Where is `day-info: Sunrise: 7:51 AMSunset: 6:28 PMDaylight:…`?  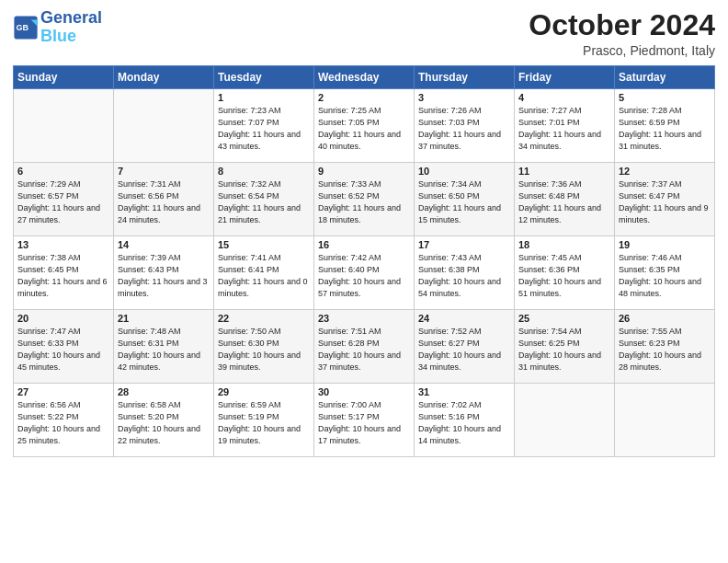 day-info: Sunrise: 7:51 AMSunset: 6:28 PMDaylight:… is located at coordinates (364, 350).